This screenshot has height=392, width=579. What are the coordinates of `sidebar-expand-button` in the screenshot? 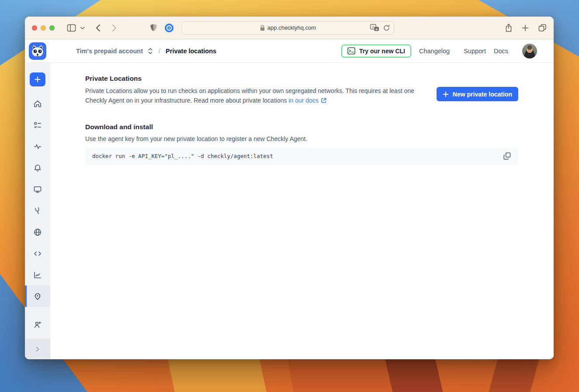 It's located at (38, 349).